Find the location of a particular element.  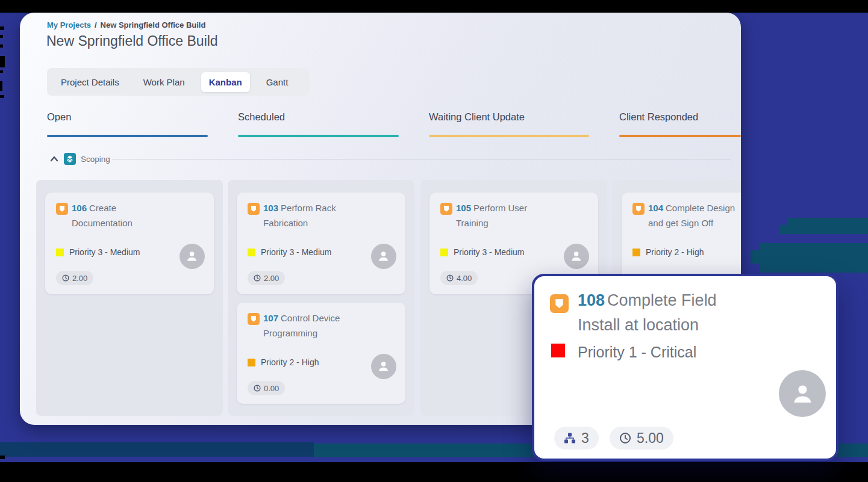

breadcrumb-link-my-projects: My Projects is located at coordinates (69, 25).